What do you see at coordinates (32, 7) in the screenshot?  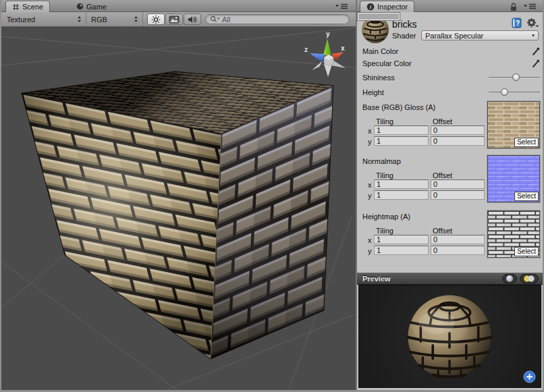 I see `tab-scene-label: Scene` at bounding box center [32, 7].